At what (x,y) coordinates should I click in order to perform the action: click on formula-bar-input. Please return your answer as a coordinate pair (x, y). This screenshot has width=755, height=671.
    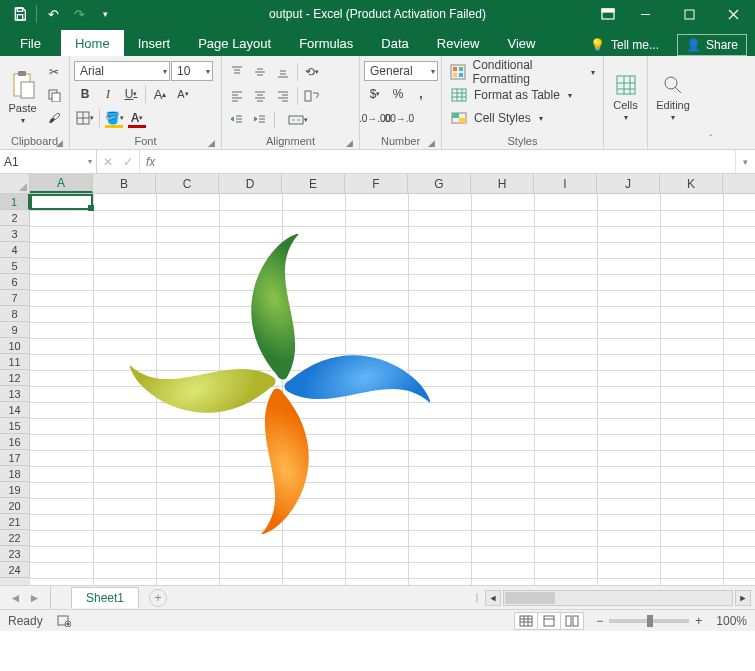
    Looking at the image, I should click on (448, 162).